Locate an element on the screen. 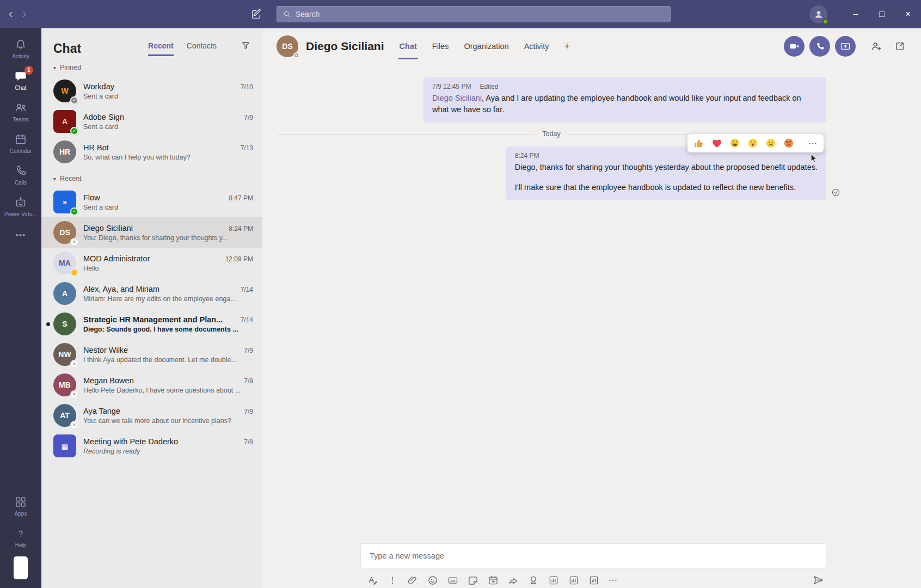  reaction-sad is located at coordinates (771, 143).